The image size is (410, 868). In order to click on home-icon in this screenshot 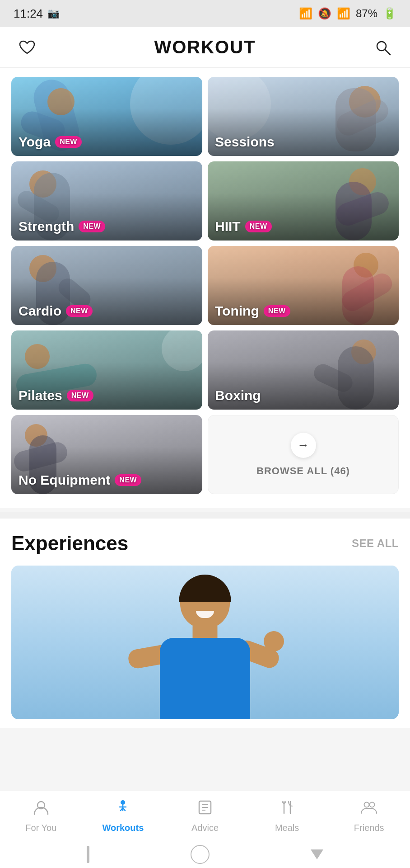, I will do `click(200, 854)`.